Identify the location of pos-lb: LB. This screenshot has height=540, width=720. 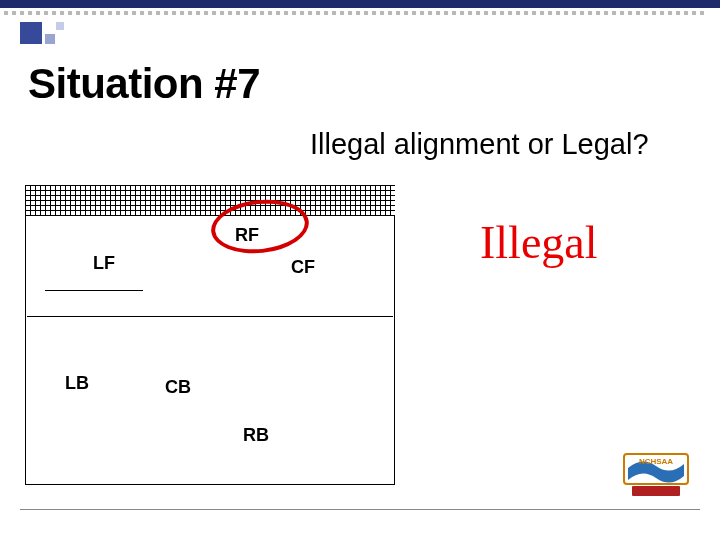
(77, 384).